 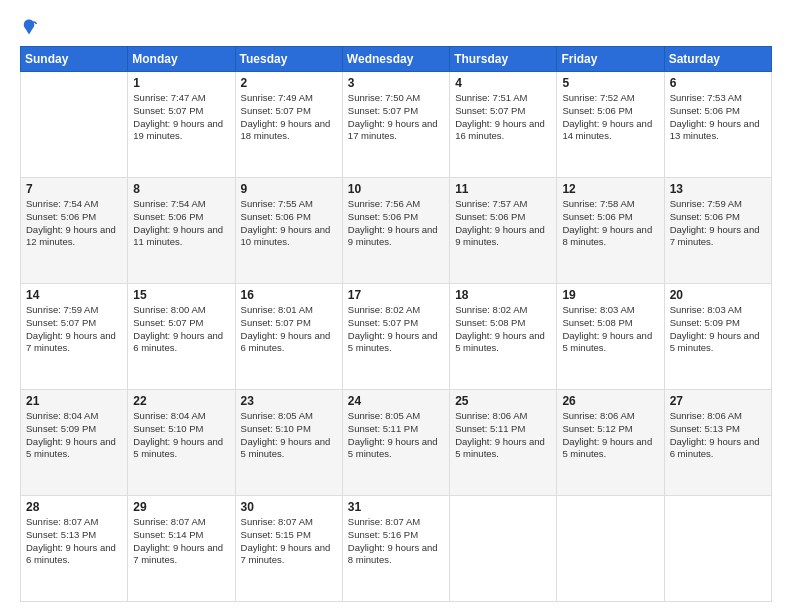 What do you see at coordinates (610, 83) in the screenshot?
I see `day-number: 5` at bounding box center [610, 83].